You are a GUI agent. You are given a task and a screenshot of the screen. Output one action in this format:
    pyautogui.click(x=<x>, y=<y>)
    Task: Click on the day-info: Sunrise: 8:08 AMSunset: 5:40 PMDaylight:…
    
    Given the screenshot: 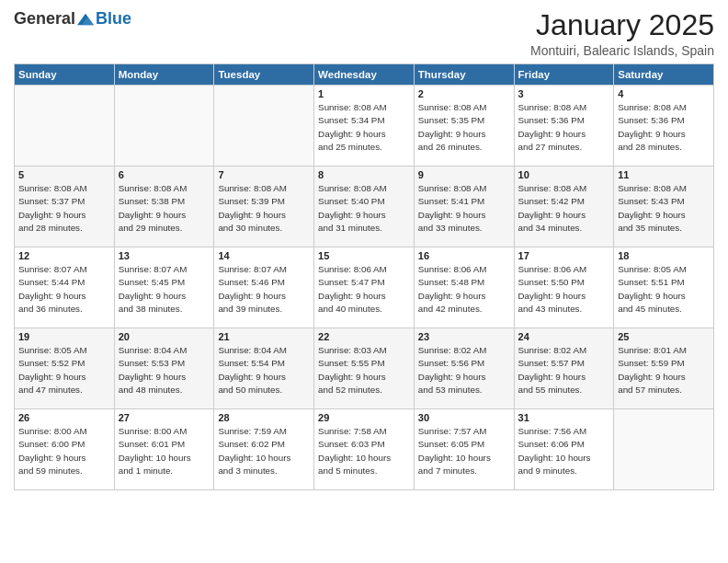 What is the action you would take?
    pyautogui.click(x=364, y=208)
    